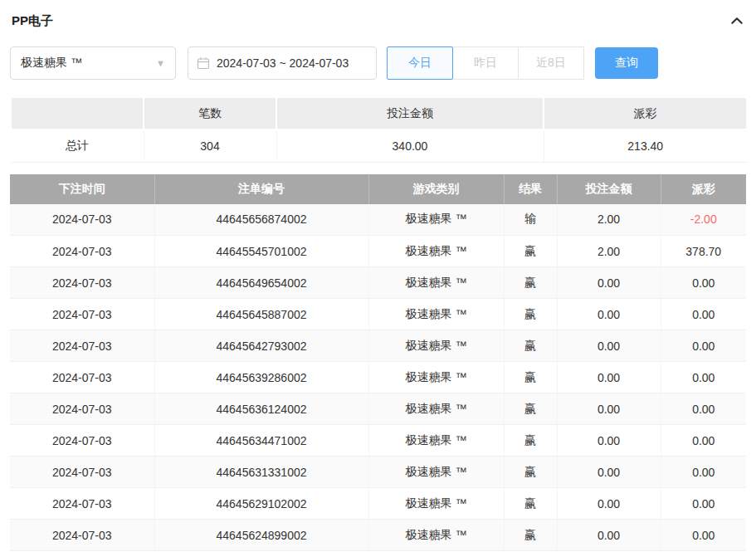 This screenshot has width=756, height=552. What do you see at coordinates (282, 63) in the screenshot?
I see `date-range-input: 2024-07-03 ~ 2024-07-03` at bounding box center [282, 63].